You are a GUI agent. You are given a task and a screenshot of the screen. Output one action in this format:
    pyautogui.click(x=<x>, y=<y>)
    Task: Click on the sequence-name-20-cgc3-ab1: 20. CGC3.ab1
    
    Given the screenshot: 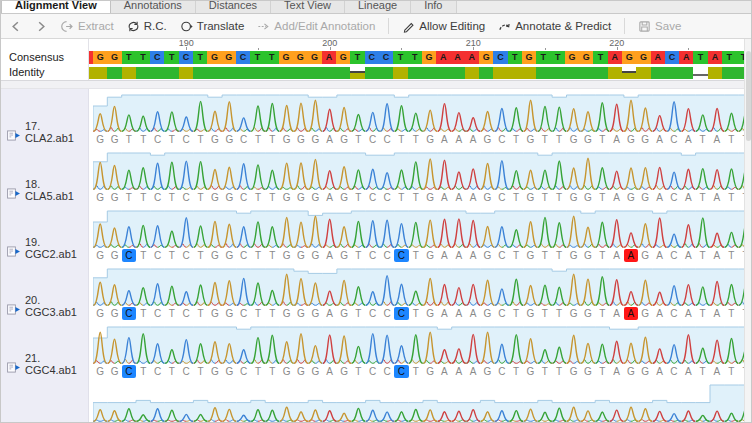 What is the action you would take?
    pyautogui.click(x=45, y=292)
    